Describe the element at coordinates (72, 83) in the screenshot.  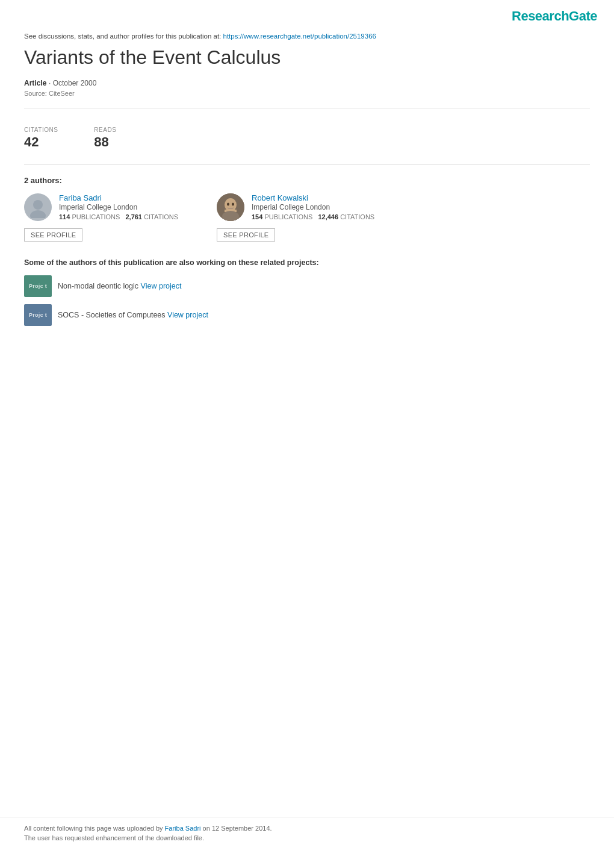
I see `article-date: · October 2000` at that location.